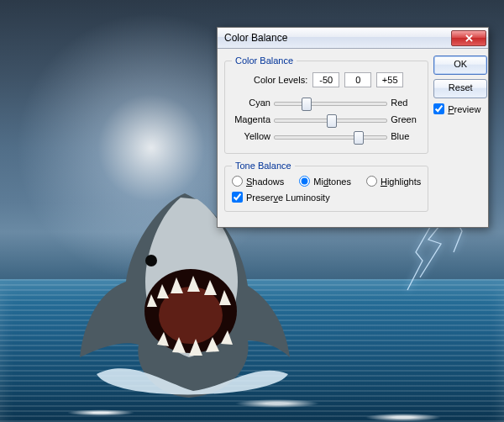  What do you see at coordinates (406, 136) in the screenshot?
I see `slider-right-label: Blue` at bounding box center [406, 136].